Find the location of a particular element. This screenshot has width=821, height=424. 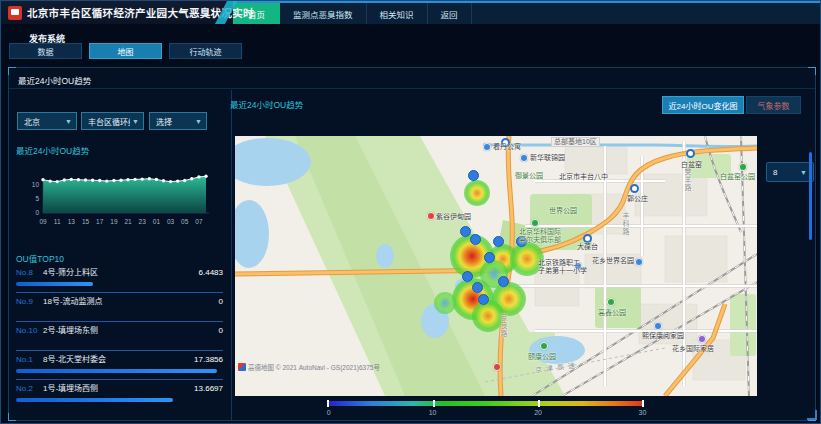

rank-label: No.8 is located at coordinates (30, 273).